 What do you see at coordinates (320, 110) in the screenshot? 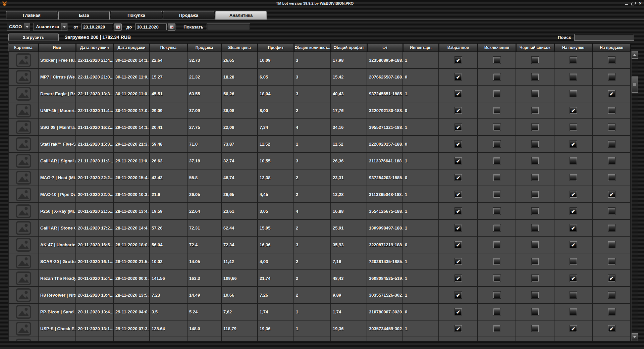
I see `table-row: UMP-45 | Moonri...22-11-2020 11:4...30-1…` at bounding box center [320, 110].